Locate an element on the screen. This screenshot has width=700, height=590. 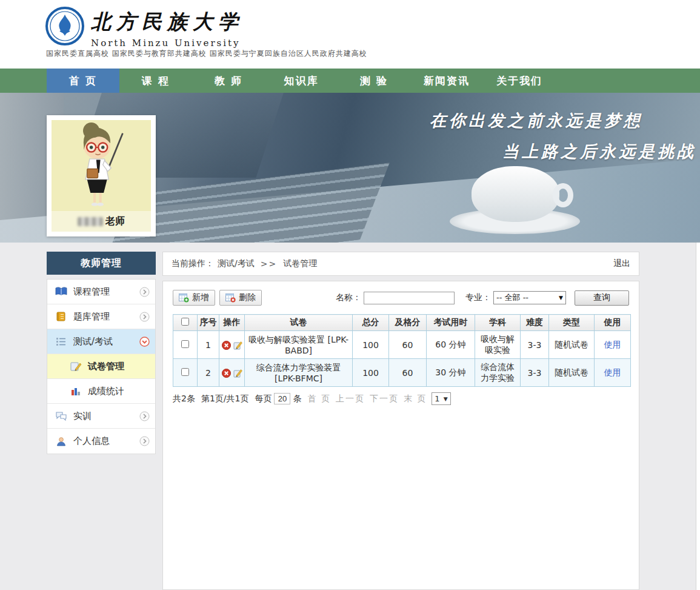
cell-operations is located at coordinates (232, 373).